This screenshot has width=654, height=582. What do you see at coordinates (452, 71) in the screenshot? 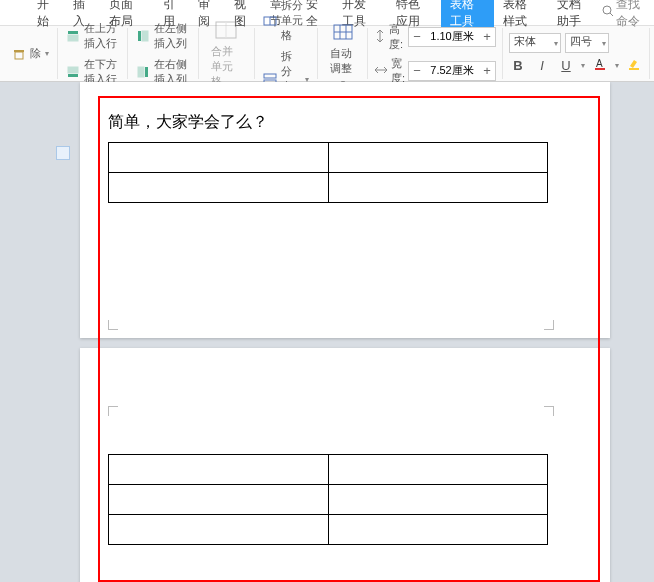
I see `width-stepper: − +` at bounding box center [452, 71].